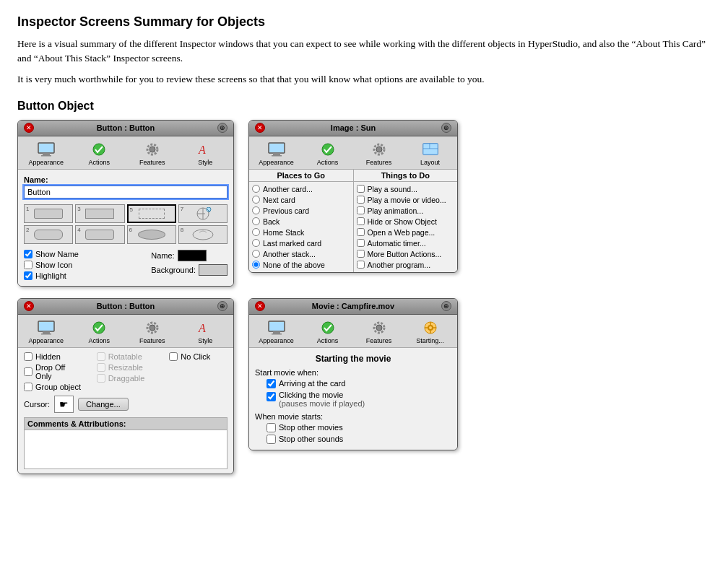  I want to click on tab-starting-4: Starting..., so click(430, 332).